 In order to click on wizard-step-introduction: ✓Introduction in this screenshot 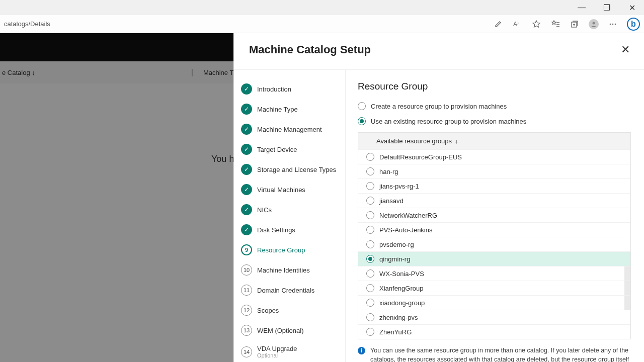, I will do `click(290, 89)`.